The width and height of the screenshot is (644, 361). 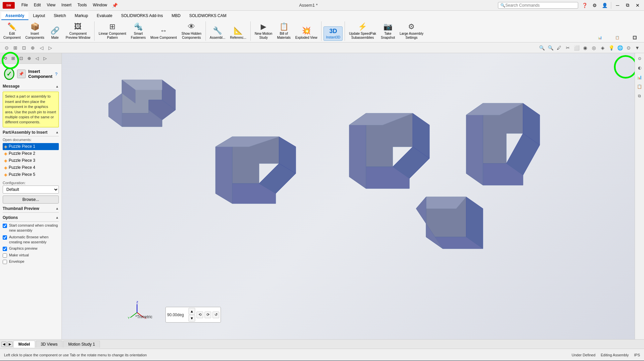 What do you see at coordinates (640, 87) in the screenshot?
I see `right-sidebar-btn-4: 📋` at bounding box center [640, 87].